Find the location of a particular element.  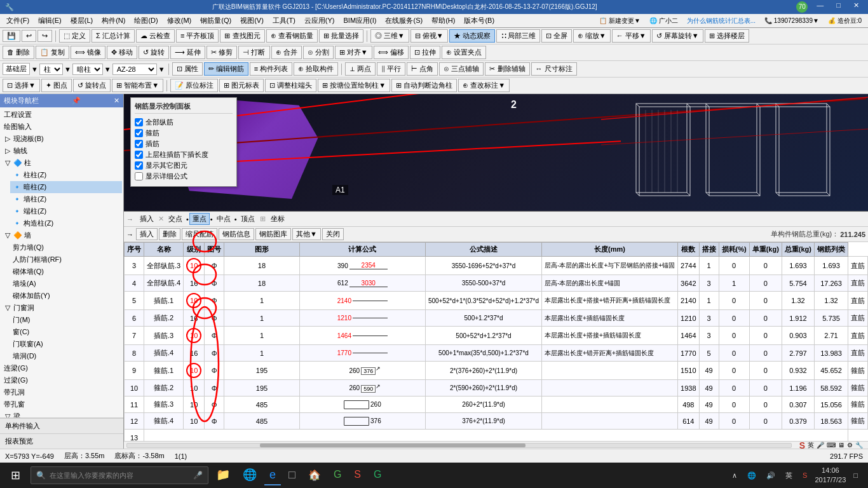

btn-three-point-aux: ⊙ 三点辅轴 is located at coordinates (461, 69).